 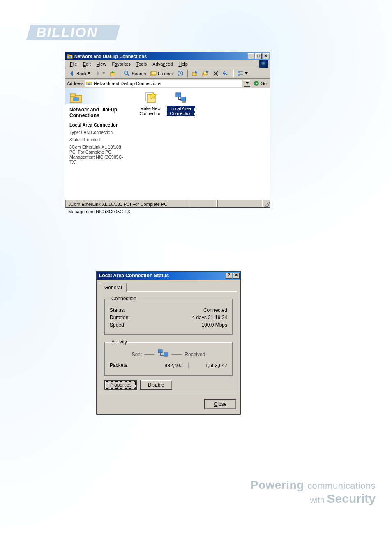 What do you see at coordinates (167, 83) in the screenshot?
I see `address-value: Network and Dial-up Connections` at bounding box center [167, 83].